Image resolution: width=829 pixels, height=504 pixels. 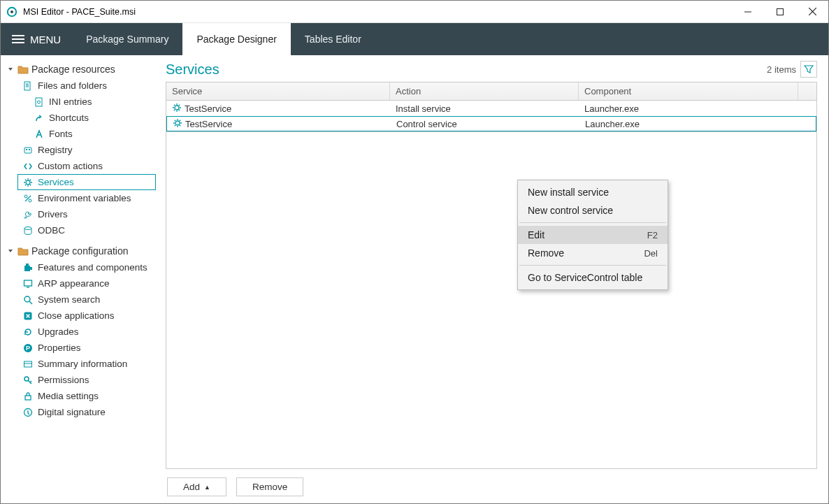 What do you see at coordinates (69, 299) in the screenshot?
I see `sidebar-item-label: System search` at bounding box center [69, 299].